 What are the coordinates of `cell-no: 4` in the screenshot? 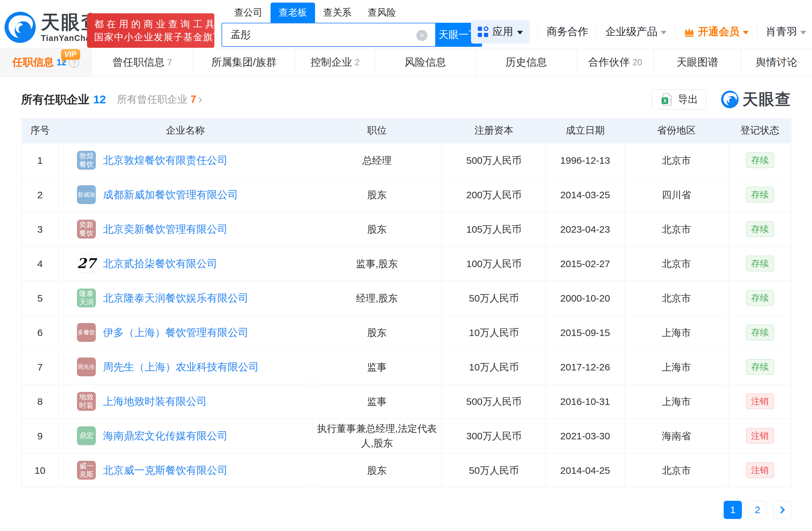 It's located at (40, 263).